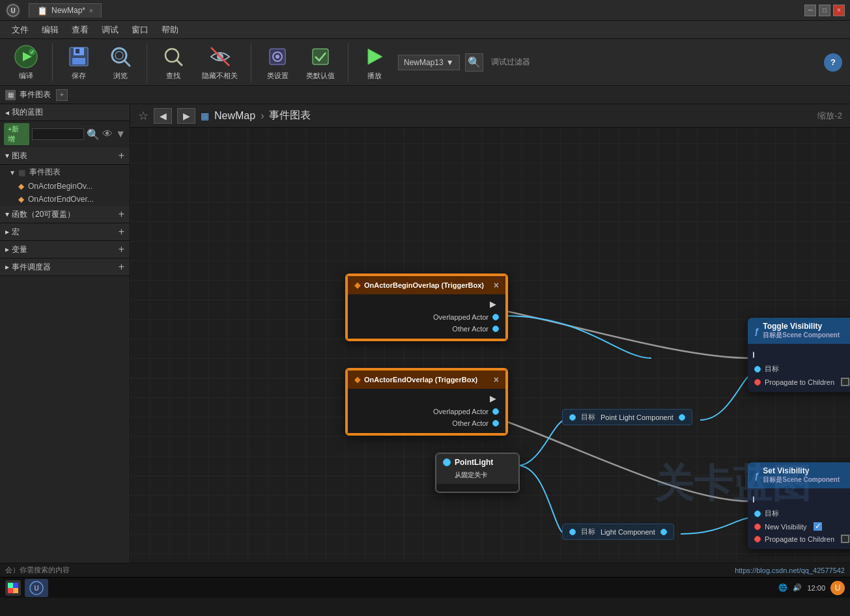 The height and width of the screenshot is (616, 850). What do you see at coordinates (65, 10) in the screenshot?
I see `active-tab: 📋 NewMap* ×` at bounding box center [65, 10].